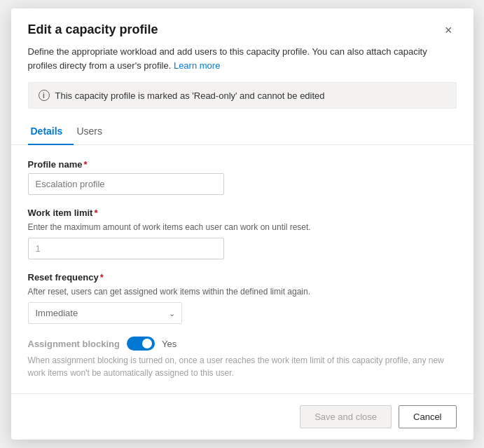 The image size is (484, 448). I want to click on learn-more-link: Learn more, so click(197, 66).